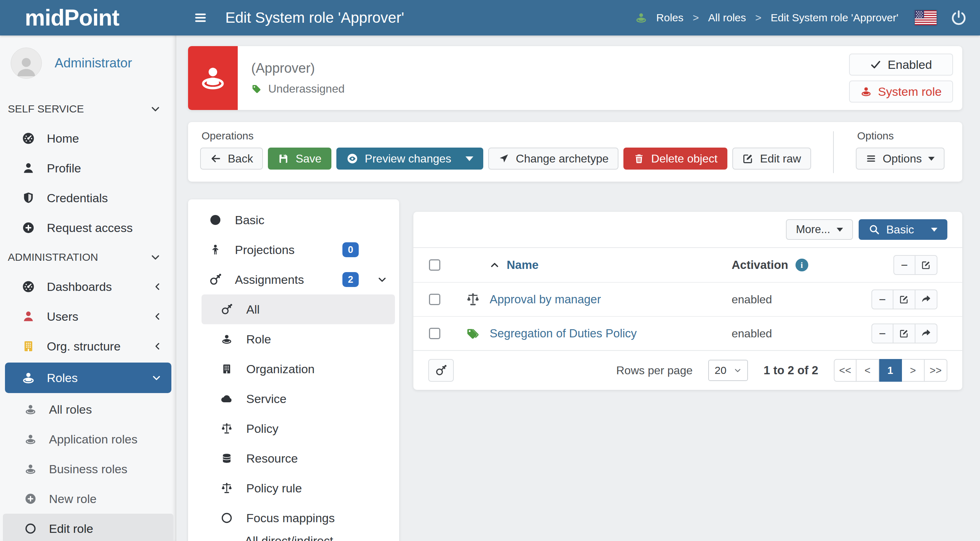 This screenshot has height=541, width=980. What do you see at coordinates (300, 159) in the screenshot?
I see `save-button: Save` at bounding box center [300, 159].